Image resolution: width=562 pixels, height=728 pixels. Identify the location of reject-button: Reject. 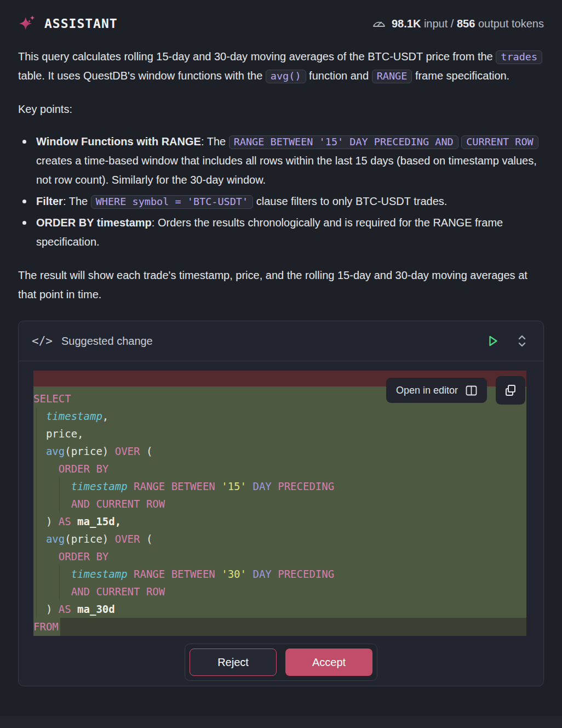
(233, 662).